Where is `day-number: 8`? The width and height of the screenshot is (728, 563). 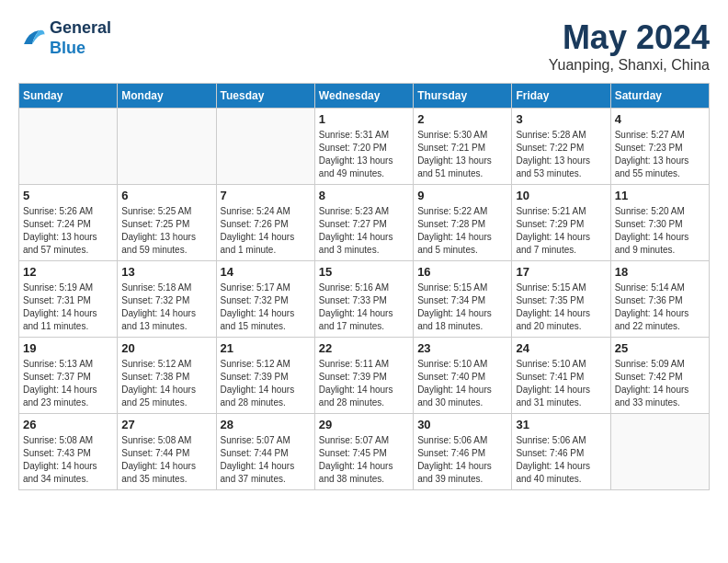 day-number: 8 is located at coordinates (364, 195).